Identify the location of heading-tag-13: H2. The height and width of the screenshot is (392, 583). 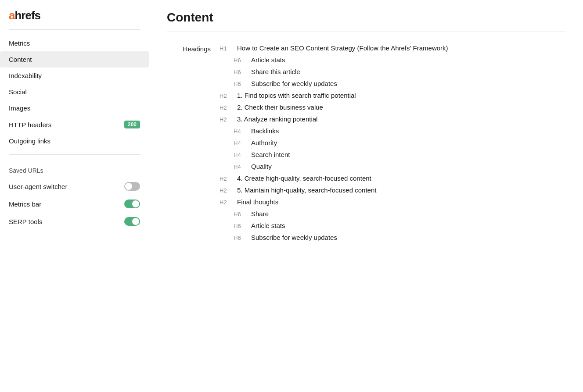
(227, 203).